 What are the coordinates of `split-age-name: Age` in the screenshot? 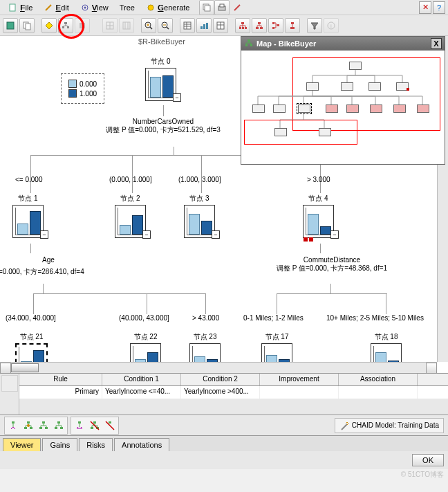 It's located at (55, 260).